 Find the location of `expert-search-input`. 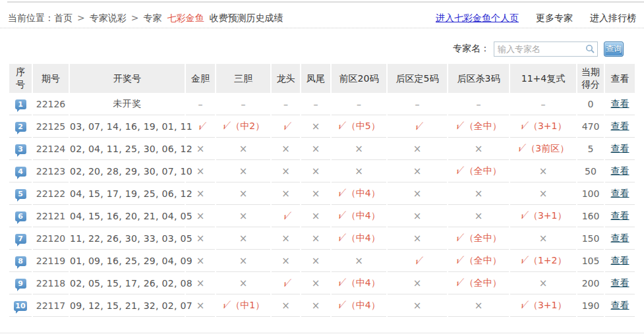

expert-search-input is located at coordinates (546, 49).